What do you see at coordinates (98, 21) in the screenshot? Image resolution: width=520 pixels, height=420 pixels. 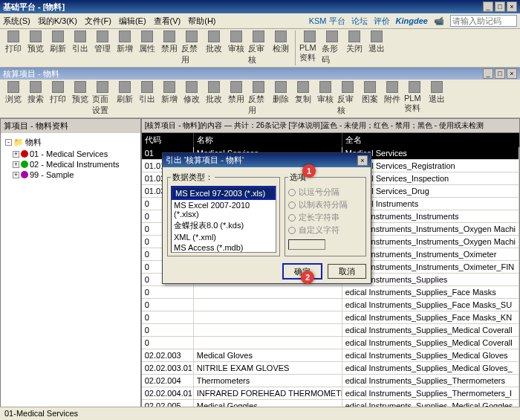 I see `menu-file: 文件(F)` at bounding box center [98, 21].